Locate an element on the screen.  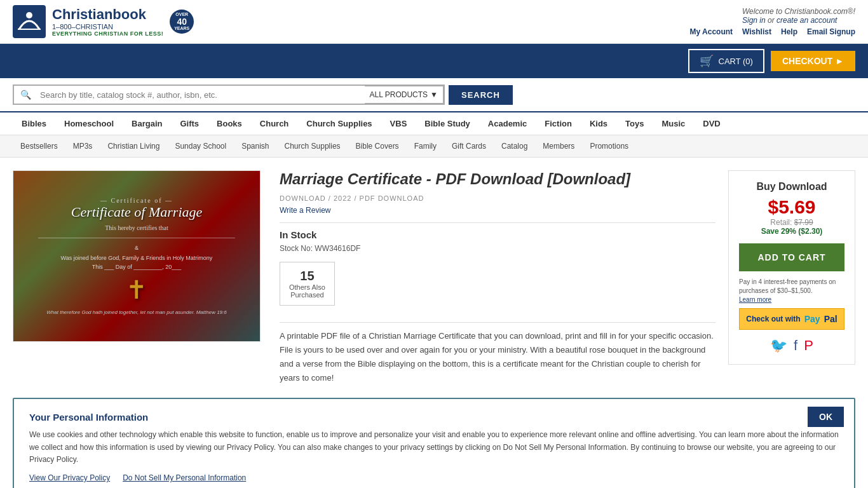
cross-icon: ✝ is located at coordinates (137, 290).